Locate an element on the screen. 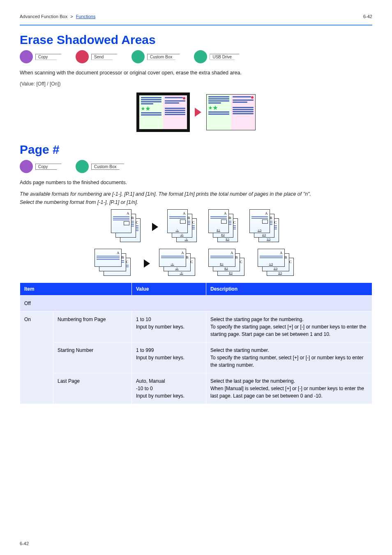 The image size is (392, 555). cell-value: 1 to 10 Input by number keys. is located at coordinates (169, 326).